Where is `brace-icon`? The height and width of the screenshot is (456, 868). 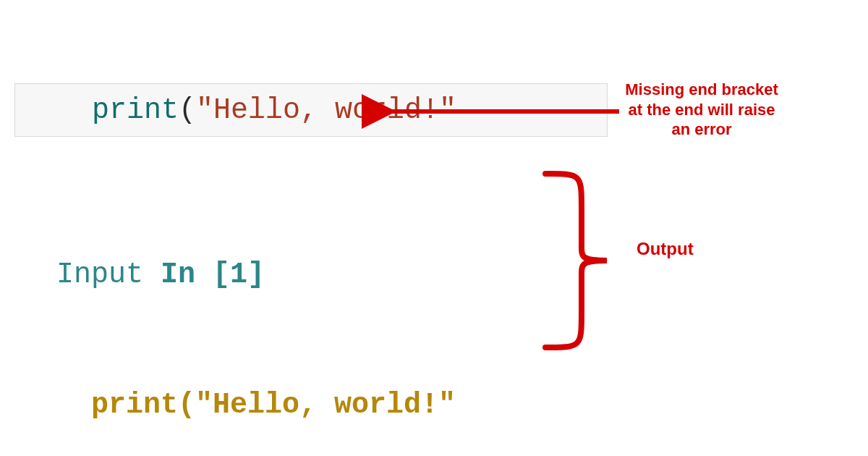 brace-icon is located at coordinates (582, 261).